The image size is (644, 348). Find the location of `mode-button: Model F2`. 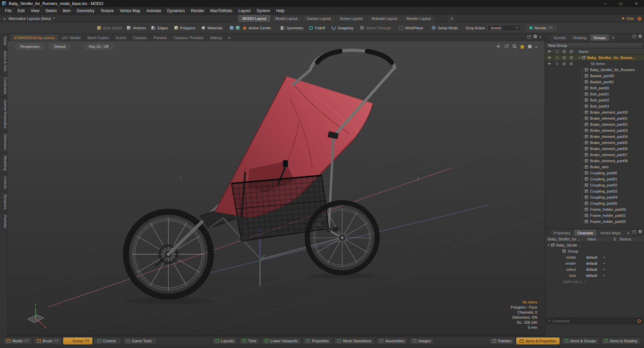

mode-button: Model F2 is located at coordinates (18, 341).